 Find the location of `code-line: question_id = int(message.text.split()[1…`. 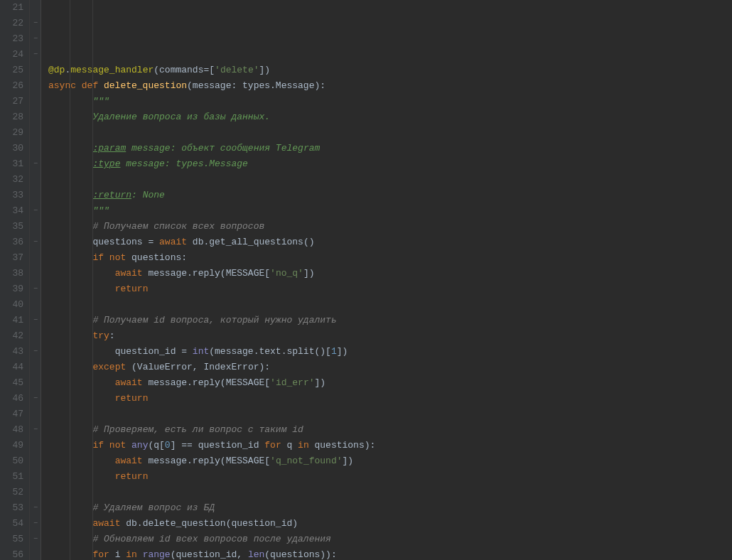

code-line: question_id = int(message.text.split()[1… is located at coordinates (390, 352).